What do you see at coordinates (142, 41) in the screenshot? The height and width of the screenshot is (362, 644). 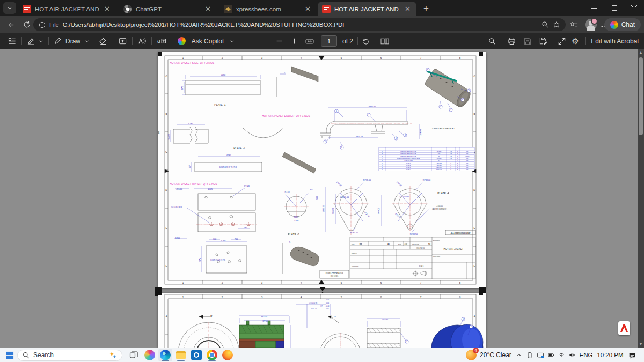 I see `read-aloud-icon` at bounding box center [142, 41].